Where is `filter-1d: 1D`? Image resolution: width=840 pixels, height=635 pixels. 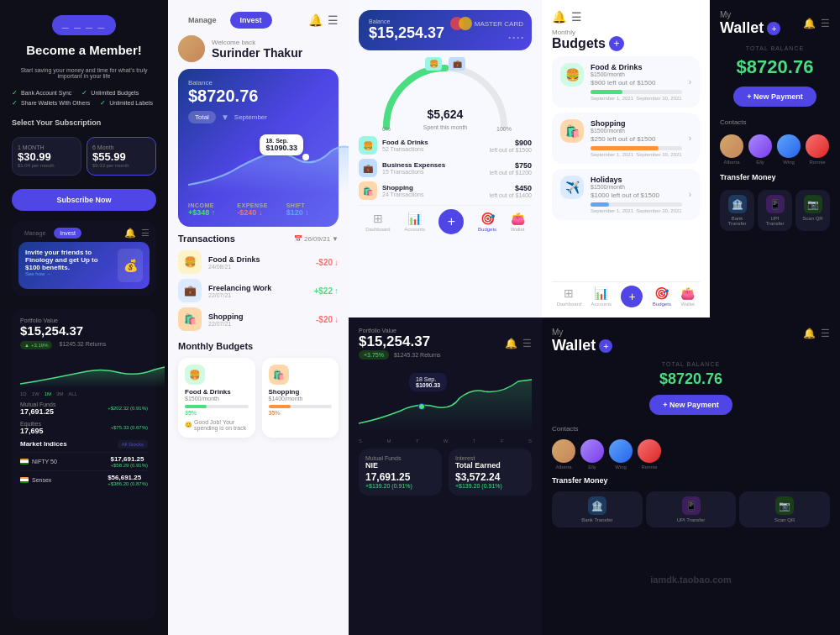
filter-1d: 1D is located at coordinates (24, 394).